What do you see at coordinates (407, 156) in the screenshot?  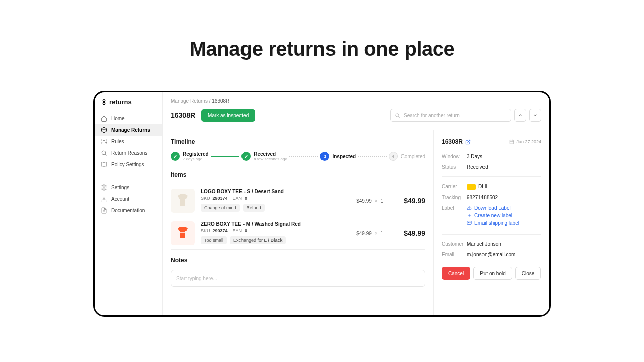 I see `timeline-completed: 4 Completed` at bounding box center [407, 156].